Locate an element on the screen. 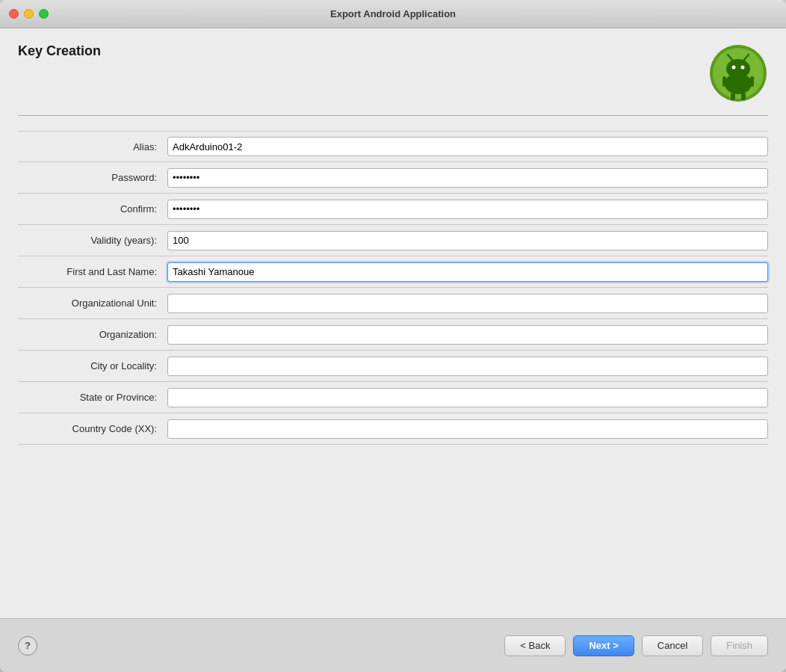  back-button: < Back is located at coordinates (535, 646).